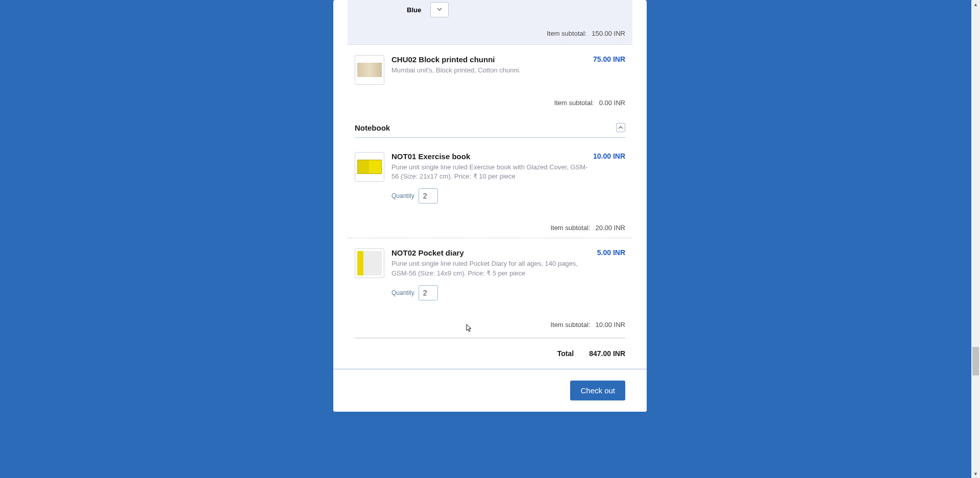 The height and width of the screenshot is (478, 980). Describe the element at coordinates (431, 156) in the screenshot. I see `item-title: NOT01 Exercise book` at that location.